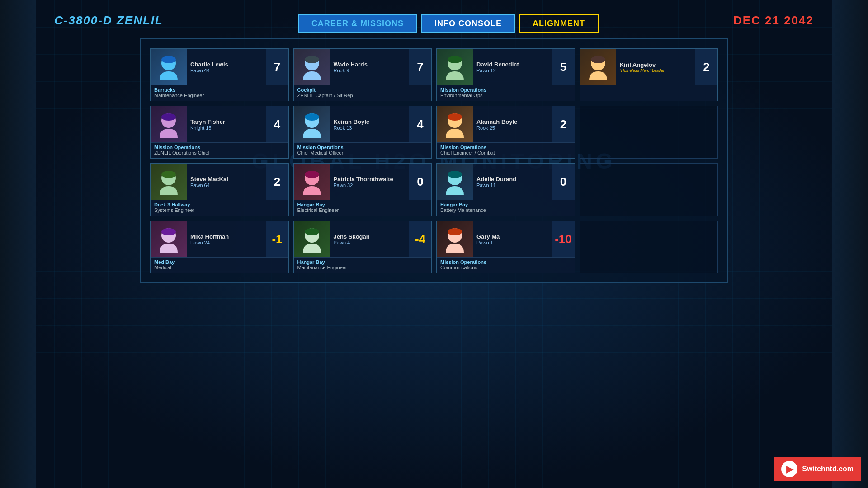 The image size is (868, 488). I want to click on char-role: Medical, so click(220, 267).